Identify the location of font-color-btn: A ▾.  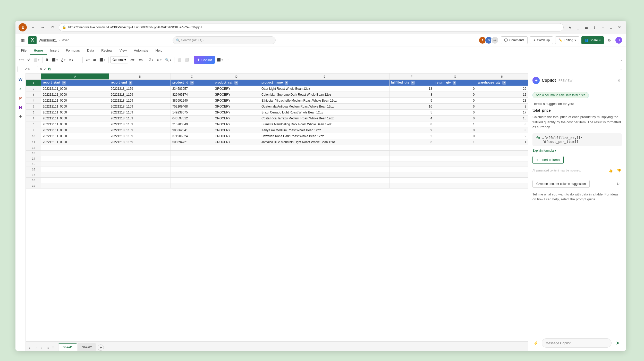
(71, 60).